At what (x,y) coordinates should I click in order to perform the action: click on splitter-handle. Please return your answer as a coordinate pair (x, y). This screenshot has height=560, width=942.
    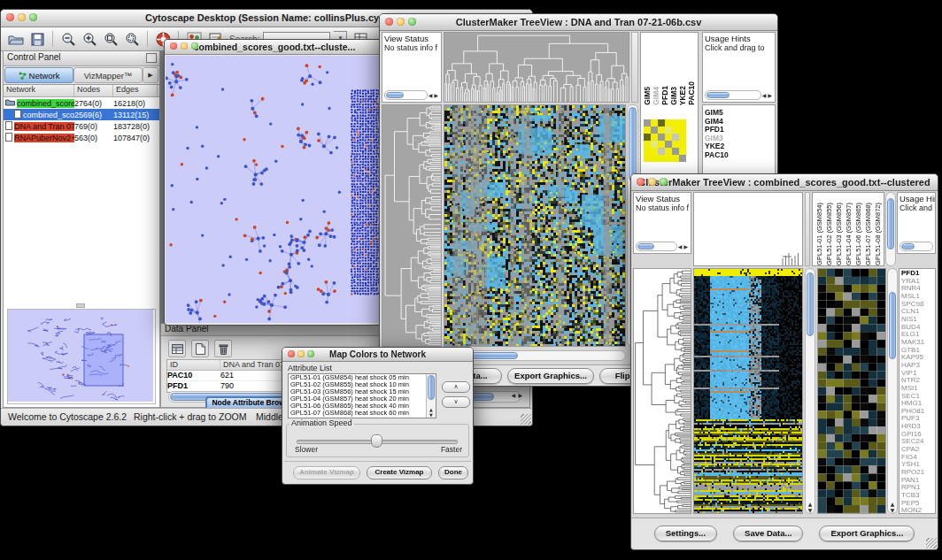
    Looking at the image, I should click on (81, 306).